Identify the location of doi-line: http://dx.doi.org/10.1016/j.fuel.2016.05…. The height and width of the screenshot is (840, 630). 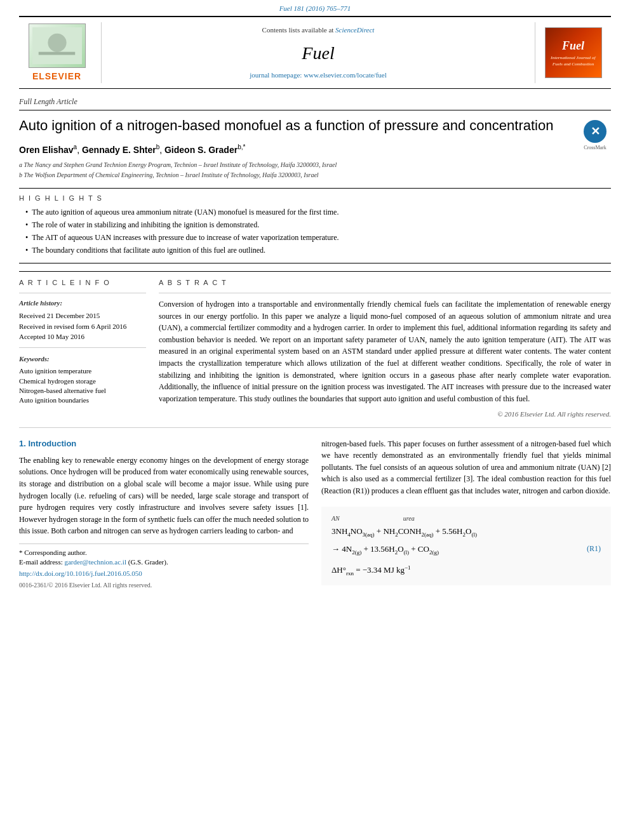
(164, 573).